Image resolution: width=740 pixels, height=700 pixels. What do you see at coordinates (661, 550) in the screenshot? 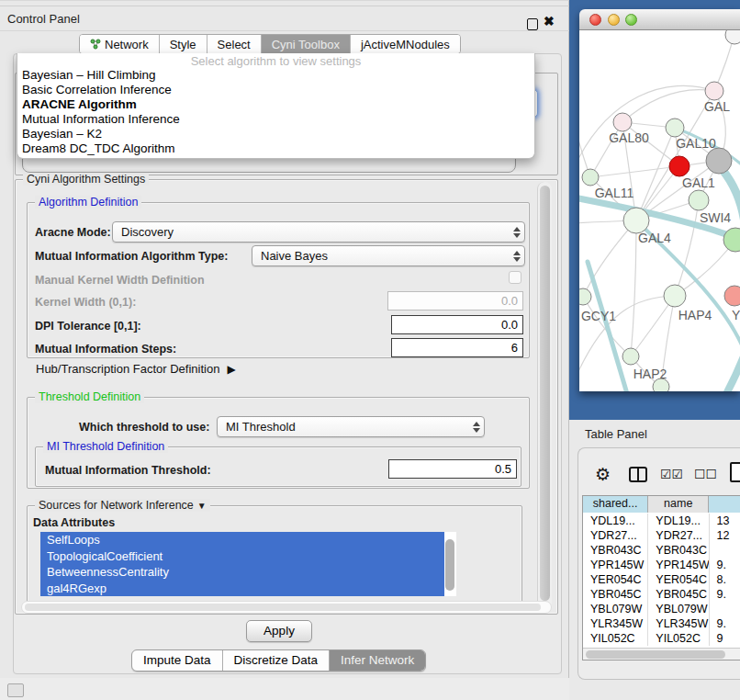
I see `table-row: YBR043CYBR043C` at bounding box center [661, 550].